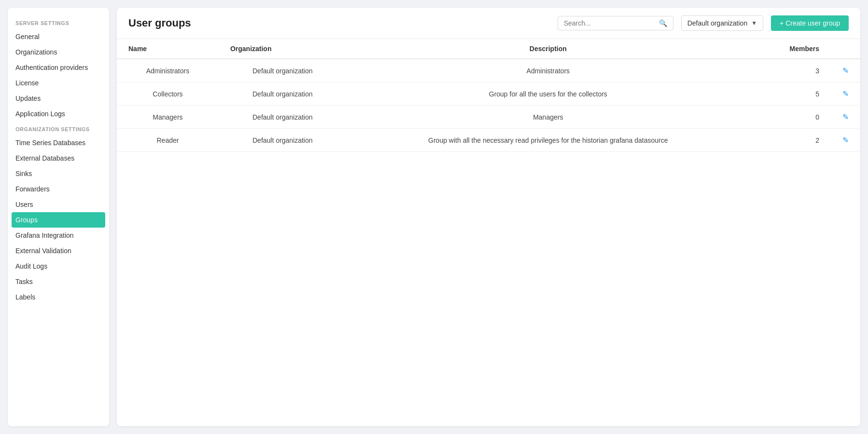 This screenshot has height=434, width=868. What do you see at coordinates (722, 23) in the screenshot?
I see `org-dropdown: Default organization ▼` at bounding box center [722, 23].